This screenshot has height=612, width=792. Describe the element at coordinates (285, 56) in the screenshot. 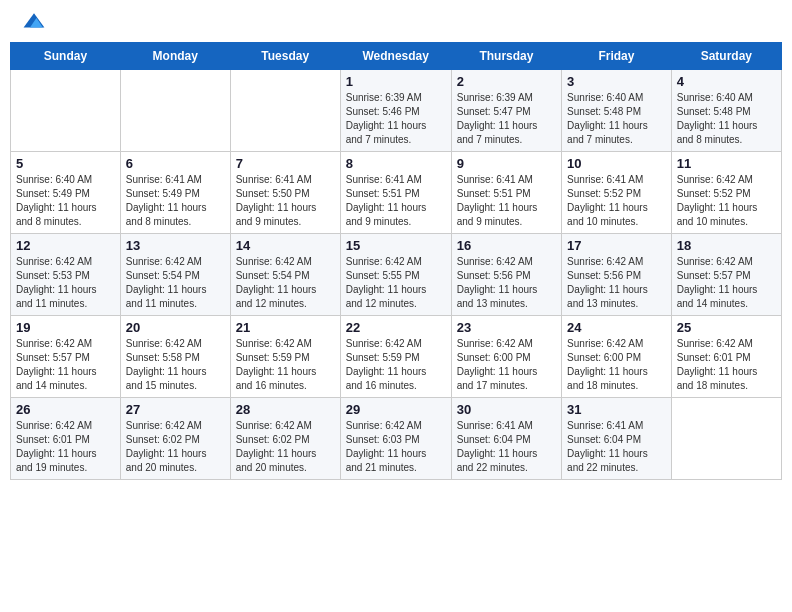

I see `column-header-tuesday: Tuesday` at that location.